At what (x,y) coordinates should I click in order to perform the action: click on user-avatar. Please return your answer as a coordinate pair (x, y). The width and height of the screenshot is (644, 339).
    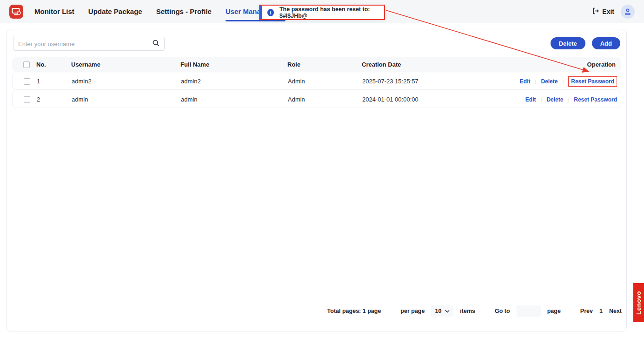
    Looking at the image, I should click on (628, 12).